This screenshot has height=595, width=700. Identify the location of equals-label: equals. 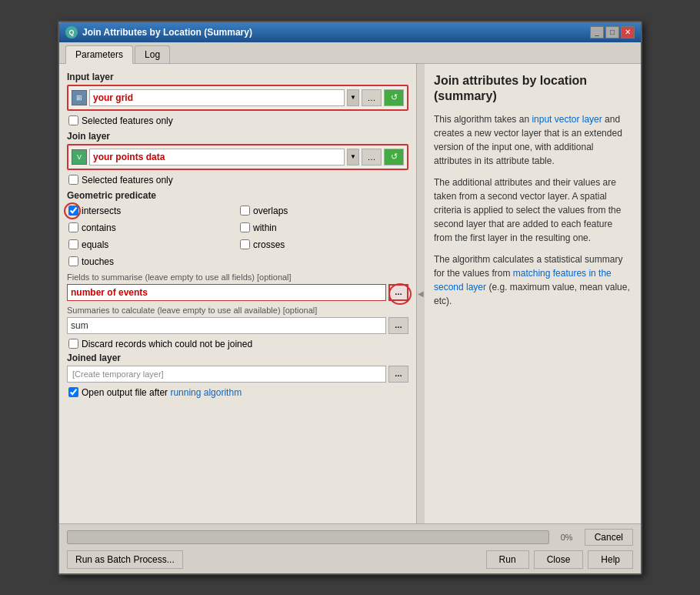
(95, 245).